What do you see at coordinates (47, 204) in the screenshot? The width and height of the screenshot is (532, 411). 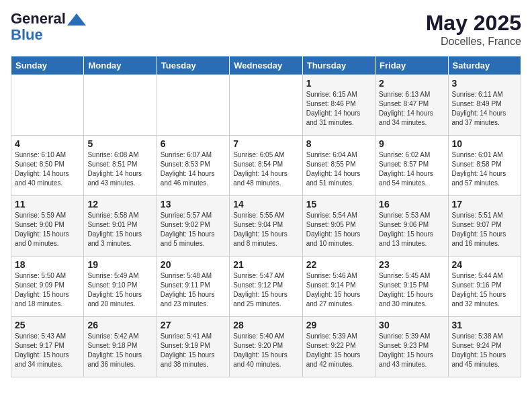 I see `day-number: 11` at bounding box center [47, 204].